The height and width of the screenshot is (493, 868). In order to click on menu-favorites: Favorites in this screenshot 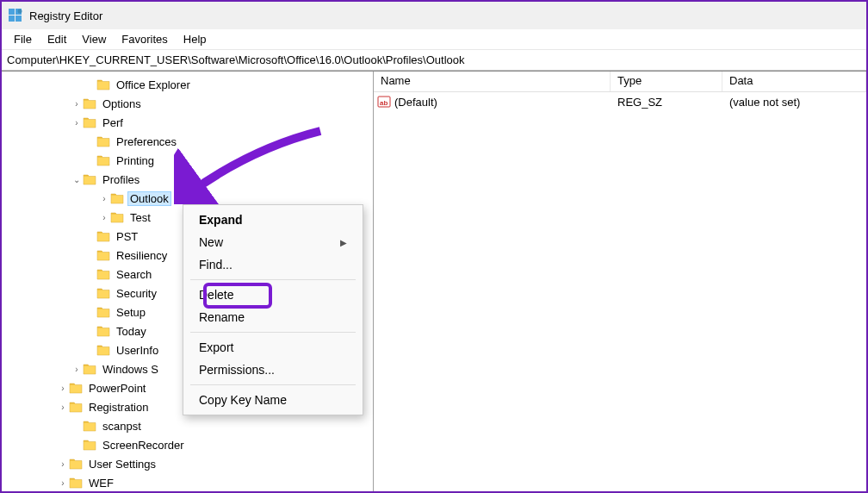, I will do `click(145, 40)`.